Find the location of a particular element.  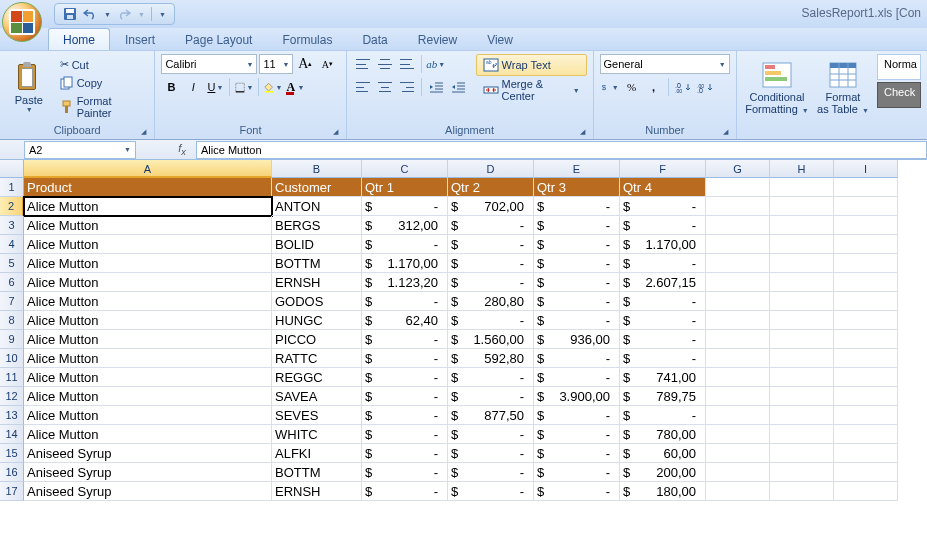

column-header: D is located at coordinates (491, 169).